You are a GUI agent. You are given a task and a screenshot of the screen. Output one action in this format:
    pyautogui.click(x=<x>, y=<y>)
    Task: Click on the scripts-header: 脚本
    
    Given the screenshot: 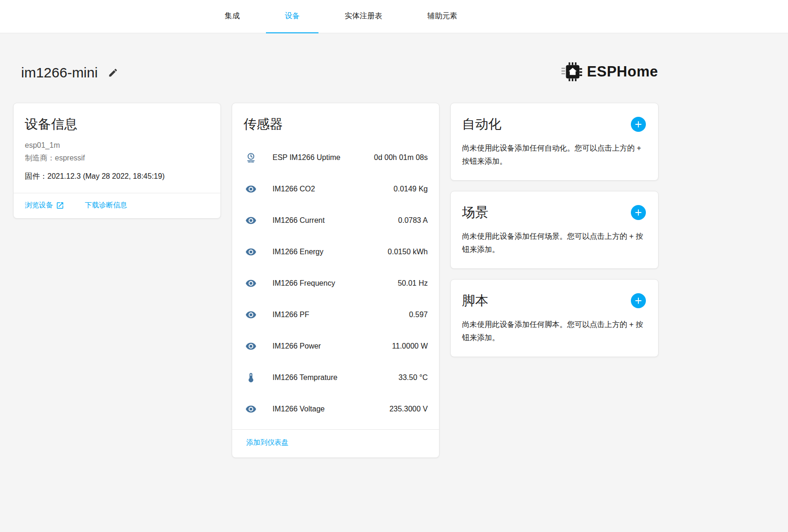 What is the action you would take?
    pyautogui.click(x=554, y=297)
    